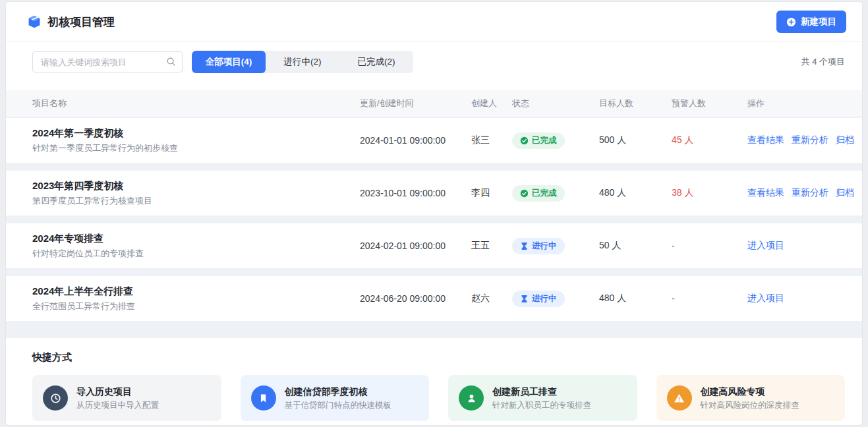  What do you see at coordinates (543, 398) in the screenshot?
I see `shortcut-new-employee: 创建新员工排查 针对新入职员工的专项排查` at bounding box center [543, 398].